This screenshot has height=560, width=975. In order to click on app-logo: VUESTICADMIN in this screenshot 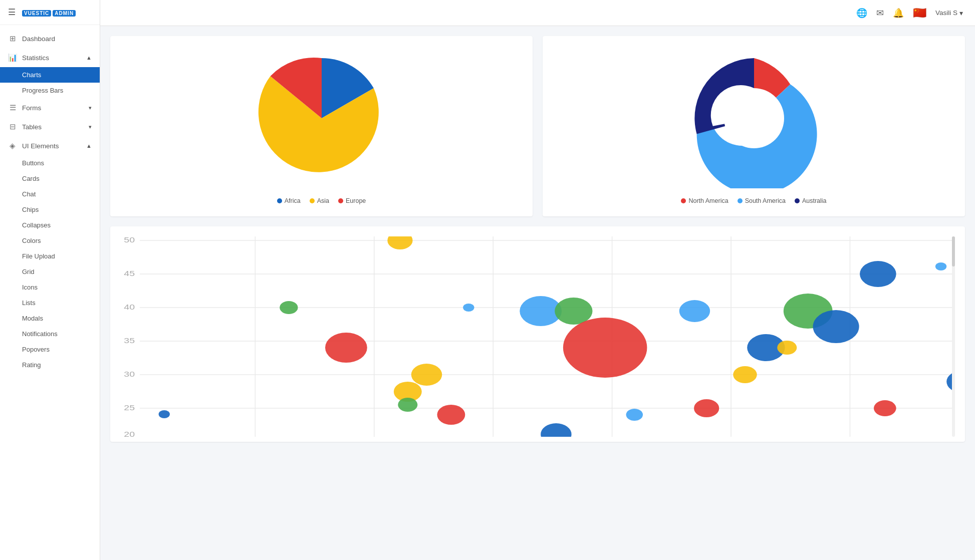, I will do `click(48, 12)`.